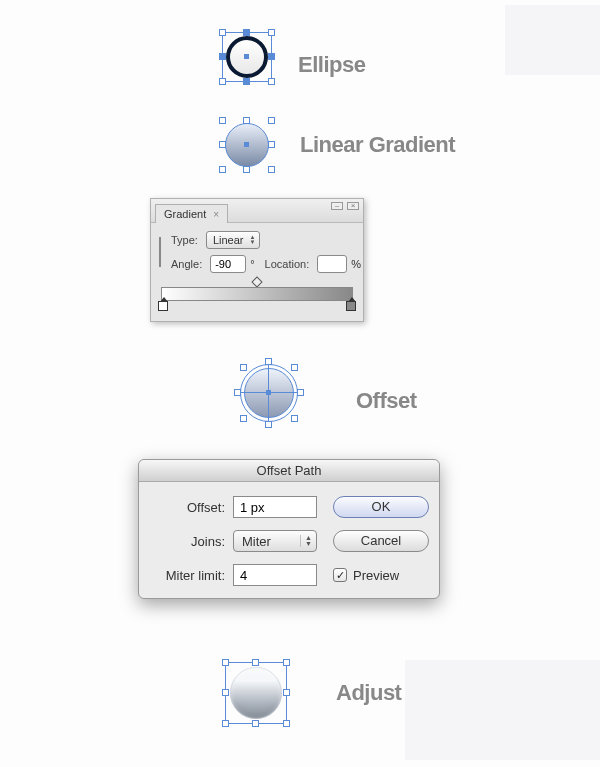 The height and width of the screenshot is (767, 600). What do you see at coordinates (289, 471) in the screenshot?
I see `dialog-title: Offset Path` at bounding box center [289, 471].